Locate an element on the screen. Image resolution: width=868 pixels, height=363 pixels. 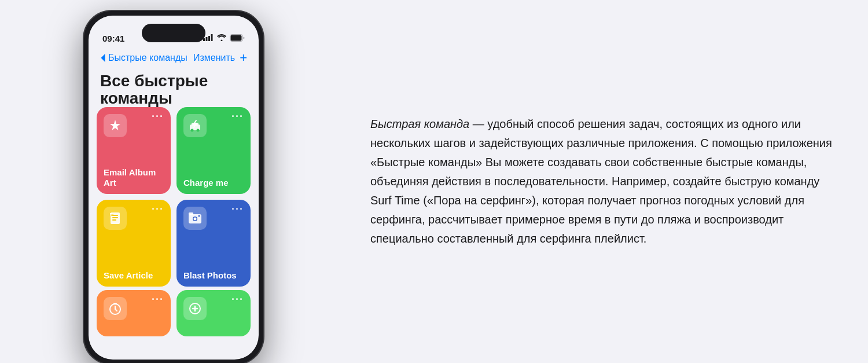
add-button: + is located at coordinates (243, 58).